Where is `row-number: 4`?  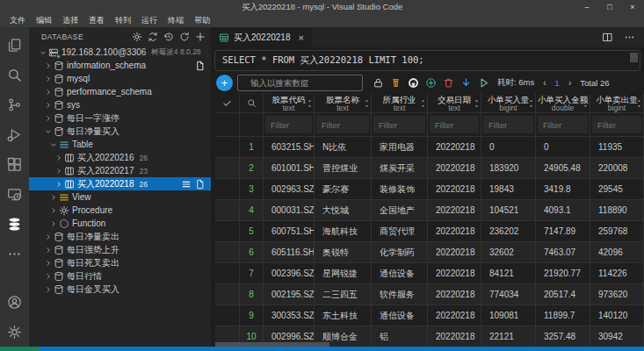
row-number: 4 is located at coordinates (251, 211).